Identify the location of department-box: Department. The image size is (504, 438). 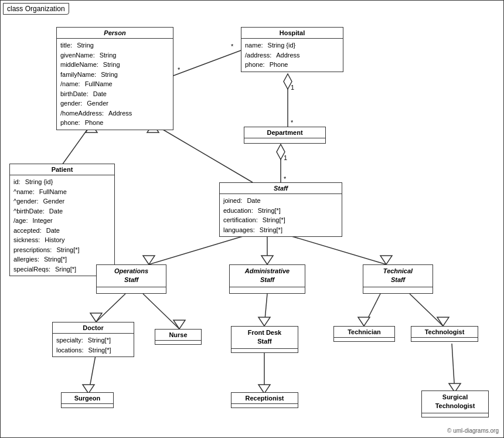
(285, 135).